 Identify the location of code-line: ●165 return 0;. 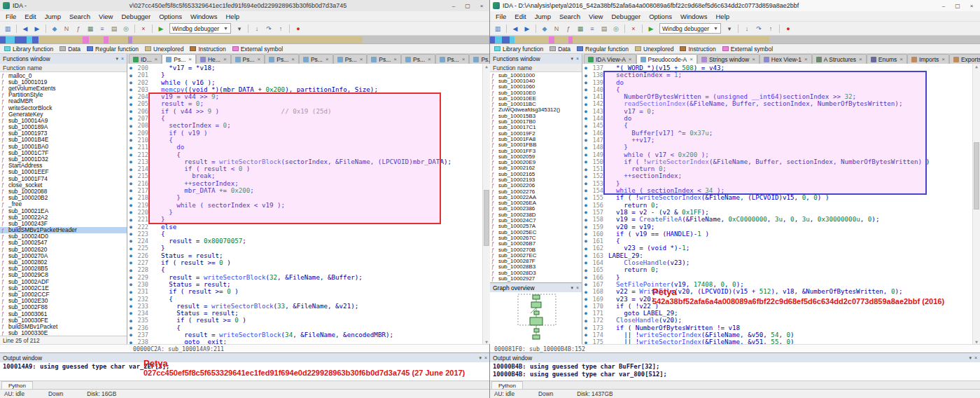
(781, 270).